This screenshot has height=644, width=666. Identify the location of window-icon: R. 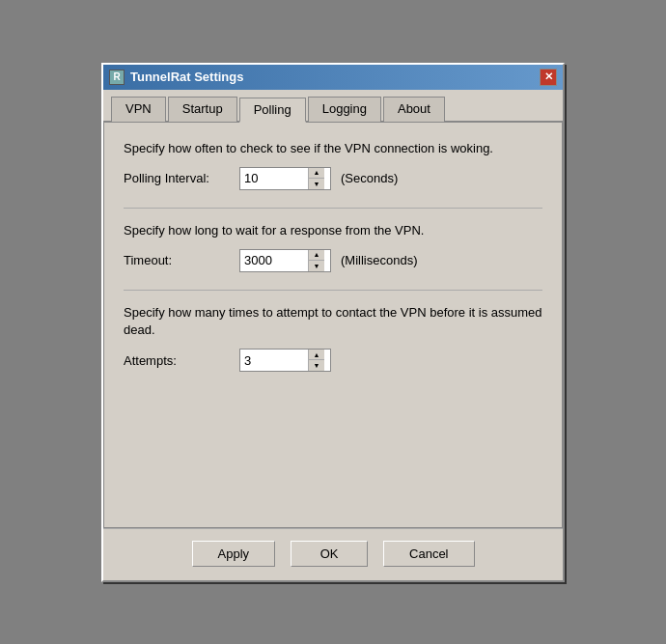
(117, 77).